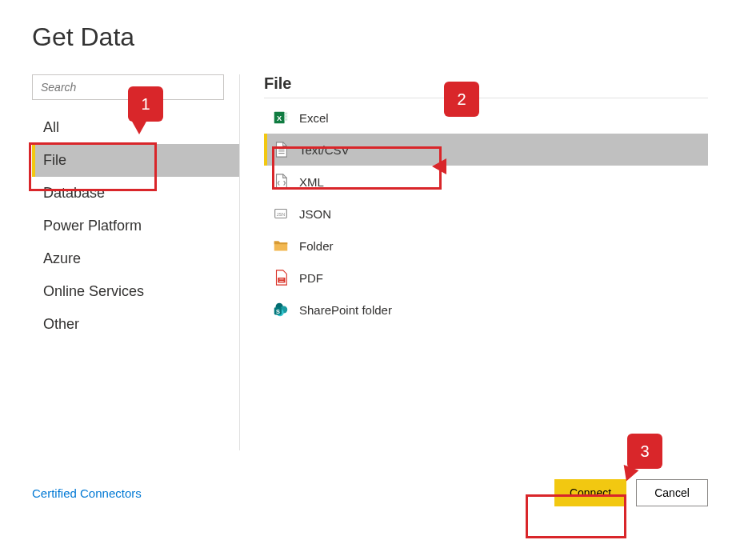 The image size is (740, 560). I want to click on connector-label: Excel, so click(314, 118).